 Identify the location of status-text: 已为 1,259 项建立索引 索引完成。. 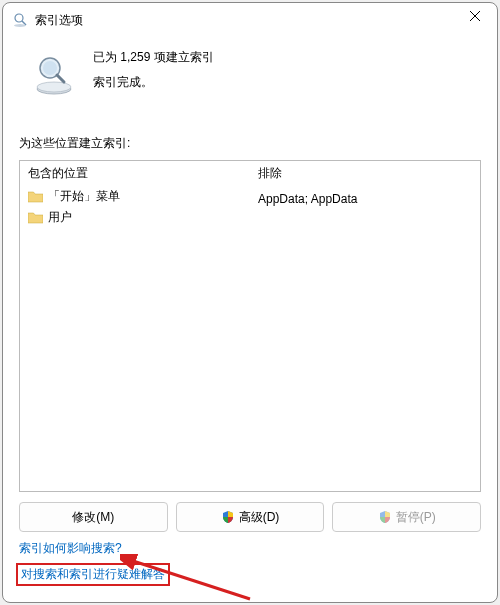
(154, 74).